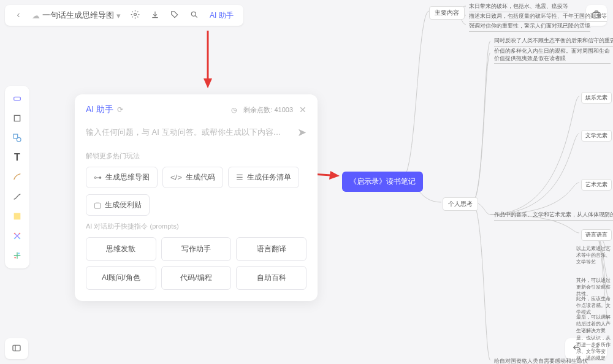 This screenshot has height=364, width=613. What do you see at coordinates (98, 178) in the screenshot?
I see `mindmap-icon: ⊶` at bounding box center [98, 178].